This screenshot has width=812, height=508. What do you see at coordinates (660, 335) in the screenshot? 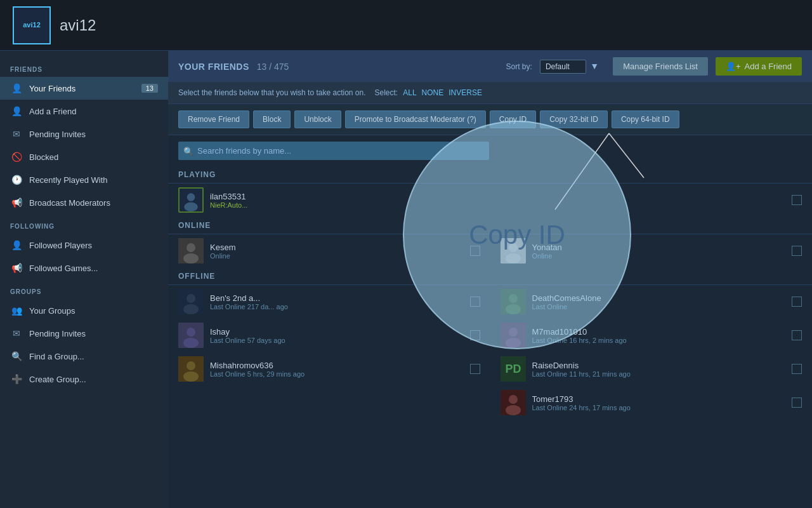
I see `friend-info-m7mad: M7mad101010 Last Online 16 hrs, 2 mins a…` at bounding box center [660, 335].